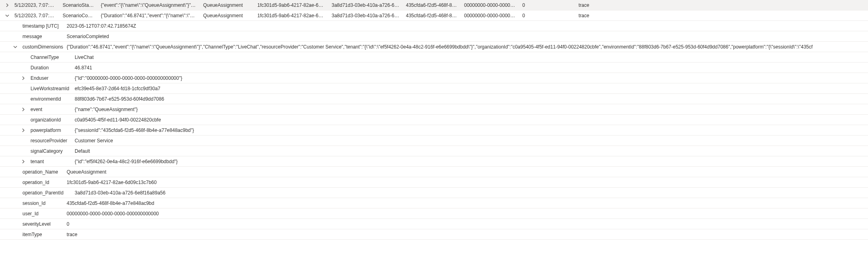  What do you see at coordinates (434, 89) in the screenshot?
I see `detail-row-liveworkstreamid: LiveWorkstreamId efc39e45-8e37-2d64-fd18…` at bounding box center [434, 89].